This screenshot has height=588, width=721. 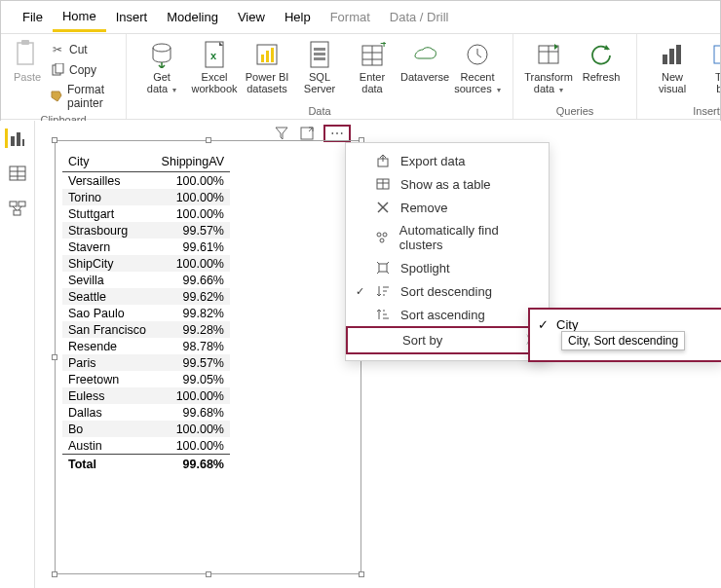 I want to click on ctx-spotlight: Spotlight, so click(x=447, y=268).